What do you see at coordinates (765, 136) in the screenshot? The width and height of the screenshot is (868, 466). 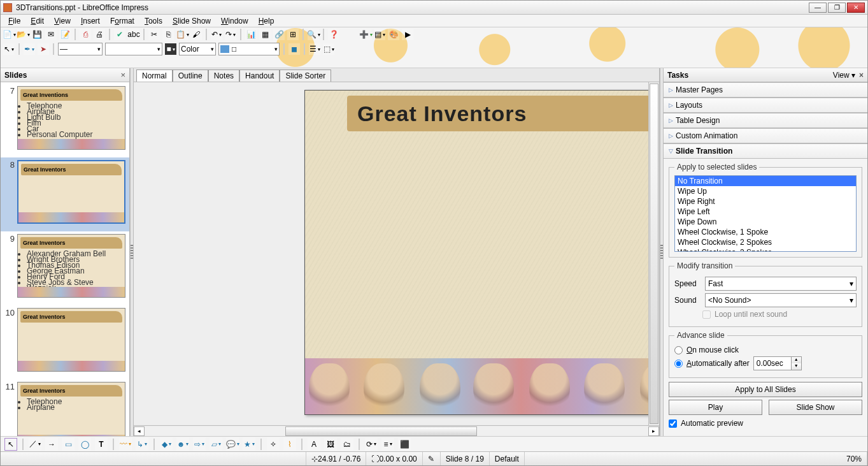 I see `task-section-custom-animation: ▷Custom Animation` at bounding box center [765, 136].